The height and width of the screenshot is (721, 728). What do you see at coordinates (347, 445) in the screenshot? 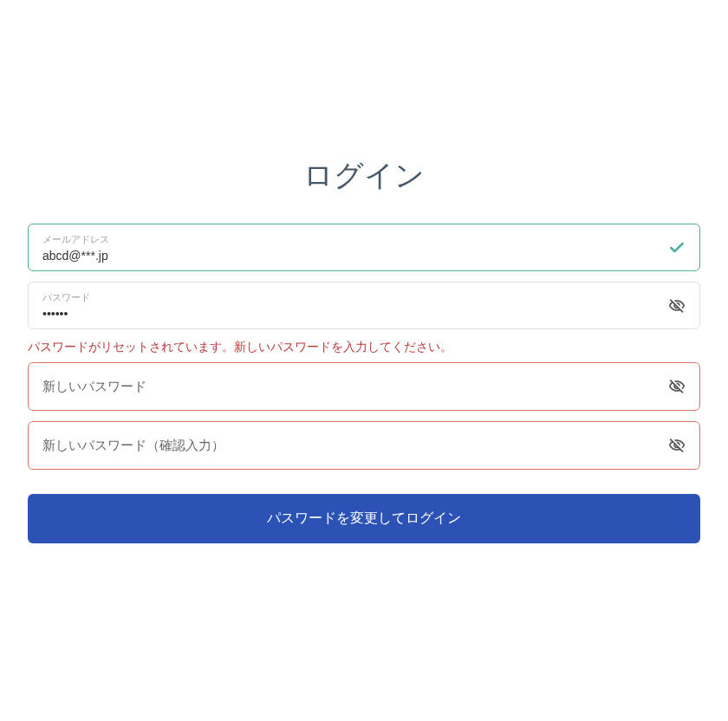
I see `confirm-password-input` at bounding box center [347, 445].